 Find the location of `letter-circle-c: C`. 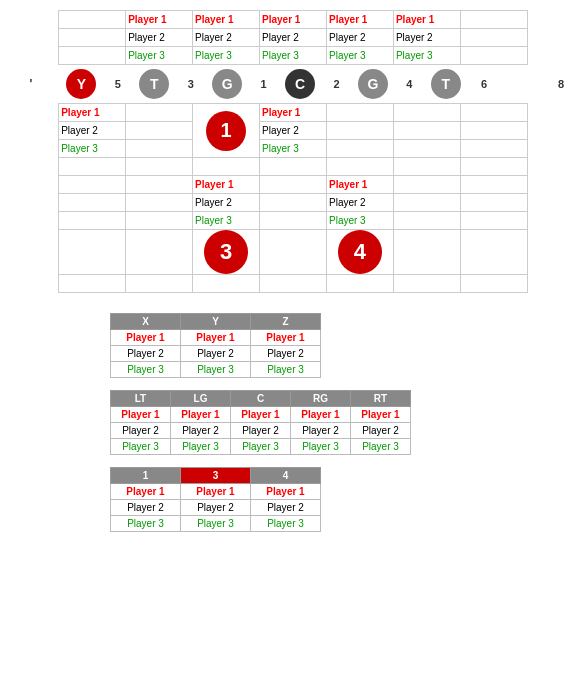

letter-circle-c: C is located at coordinates (300, 84).